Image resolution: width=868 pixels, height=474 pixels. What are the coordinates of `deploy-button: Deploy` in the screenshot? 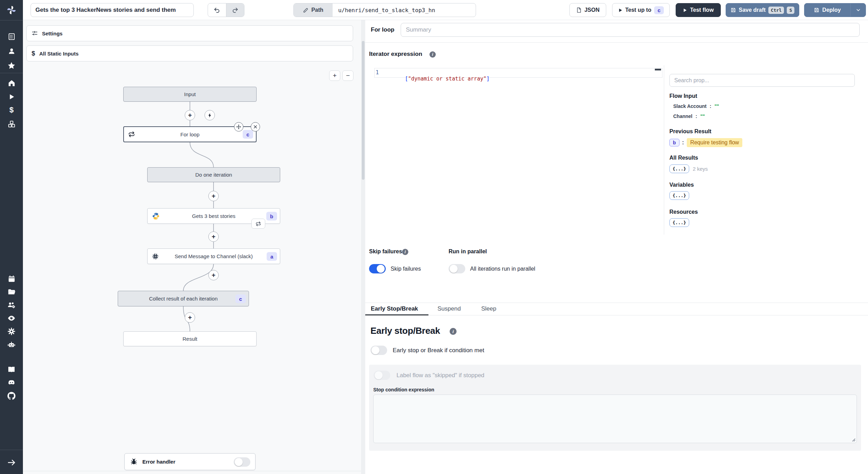 It's located at (835, 10).